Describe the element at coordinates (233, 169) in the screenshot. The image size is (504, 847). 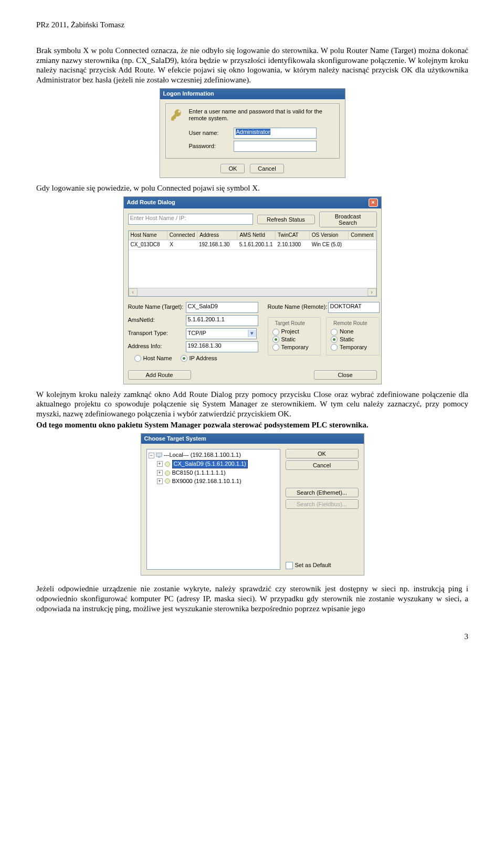
I see `ok-button: OK` at that location.